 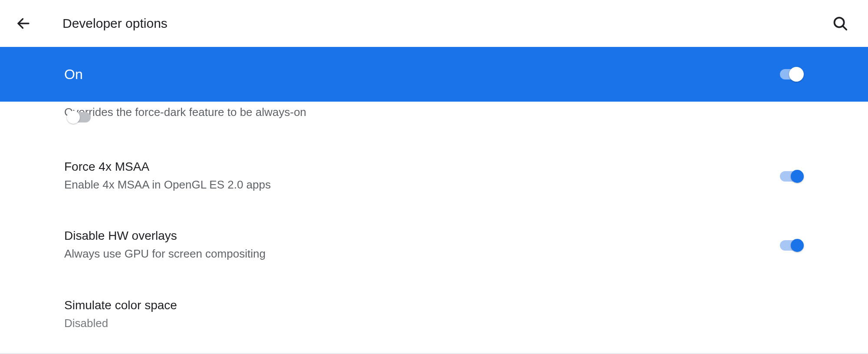 I want to click on page-title: Developer options, so click(x=115, y=23).